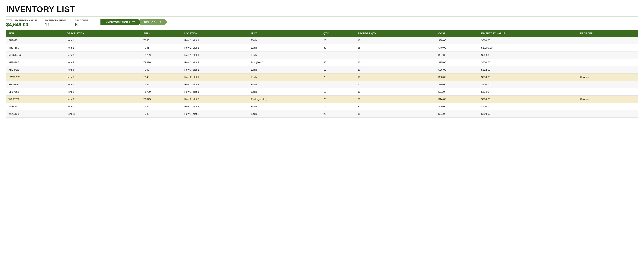  Describe the element at coordinates (215, 106) in the screenshot. I see `cell-location: Row 1, slot 2` at that location.